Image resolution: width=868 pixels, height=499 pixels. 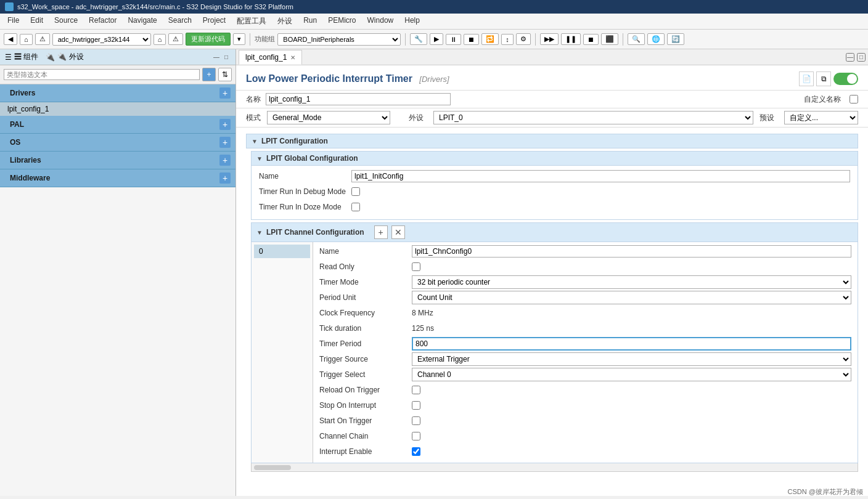 What do you see at coordinates (142, 21) in the screenshot?
I see `menu-navigate: Navigate` at bounding box center [142, 21].